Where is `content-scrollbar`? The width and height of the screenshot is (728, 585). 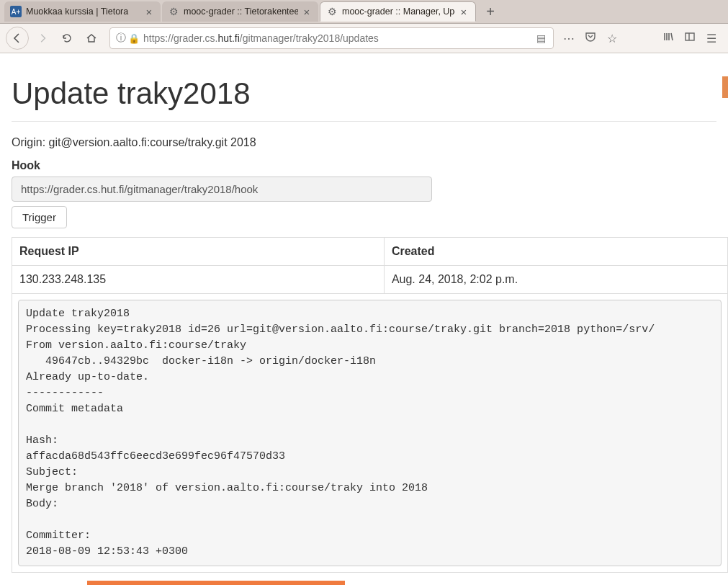
content-scrollbar is located at coordinates (725, 87).